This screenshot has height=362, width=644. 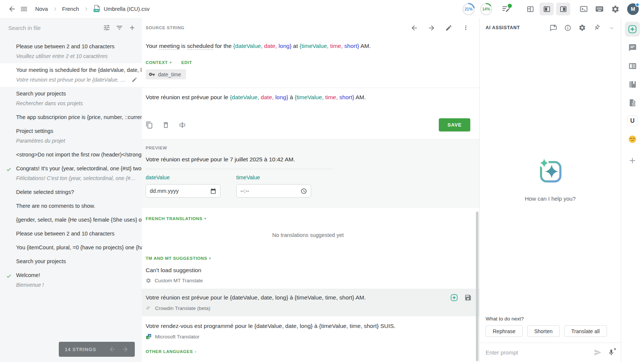 What do you see at coordinates (71, 174) in the screenshot?
I see `string-list-item: Congrats! It's your {year, selectordinal…` at bounding box center [71, 174].